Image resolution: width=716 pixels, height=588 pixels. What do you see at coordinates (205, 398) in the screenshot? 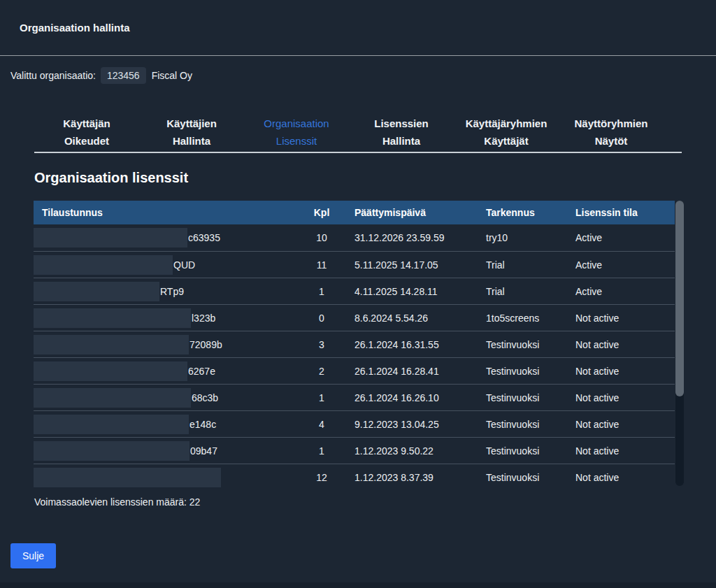
I see `tilaustunnus-suffix: 68c3b` at bounding box center [205, 398].